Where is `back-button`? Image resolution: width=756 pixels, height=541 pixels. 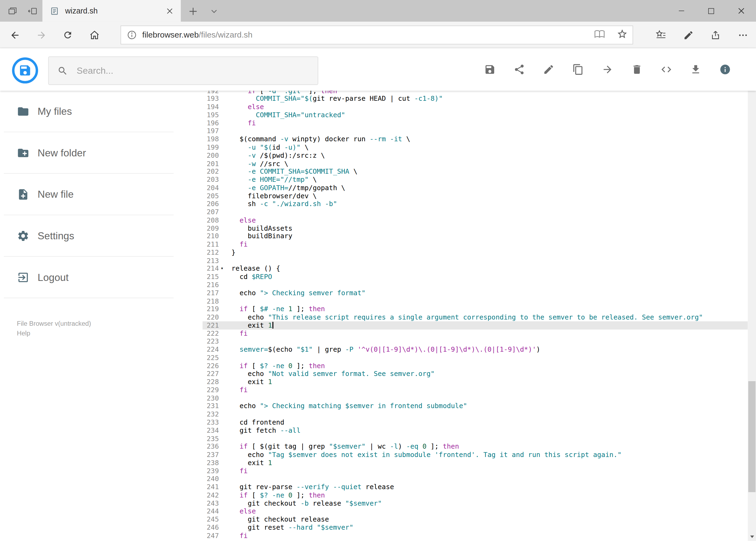 back-button is located at coordinates (15, 35).